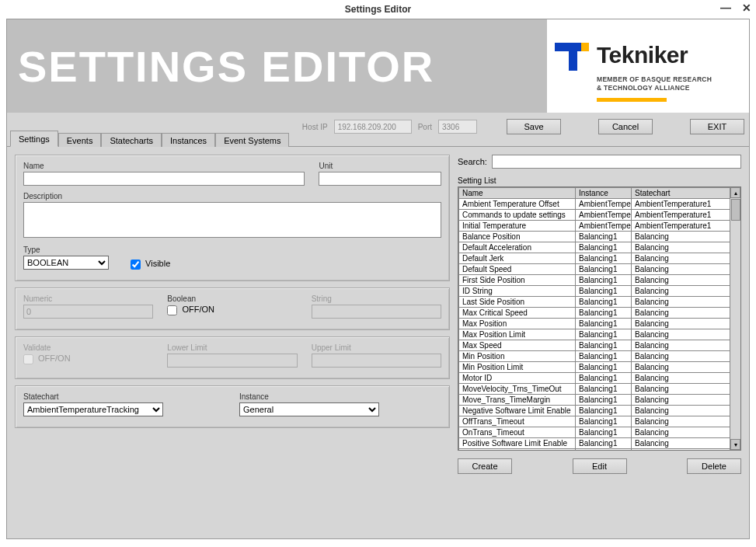 This screenshot has height=547, width=756. Describe the element at coordinates (600, 313) in the screenshot. I see `table-row: Max Critical SpeedBalancing1Balancing` at that location.